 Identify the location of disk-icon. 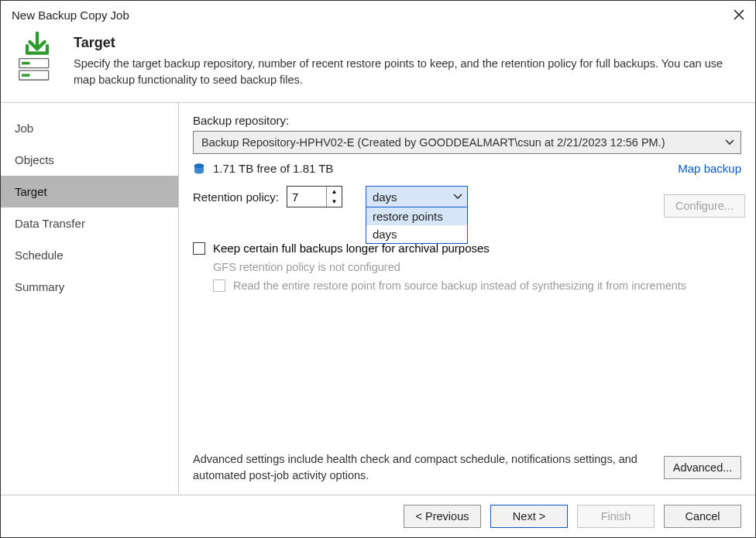
(199, 169).